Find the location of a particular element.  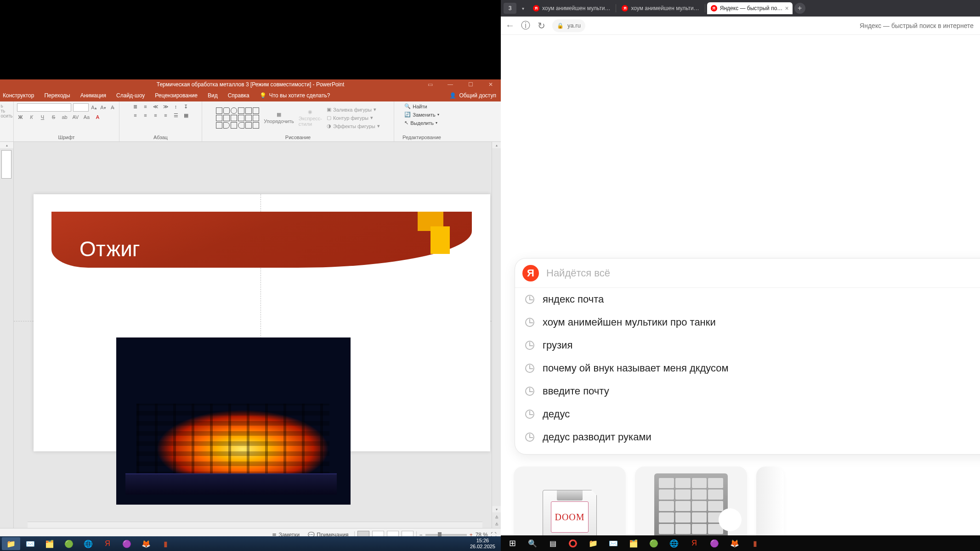

browser-tab-active: Я Яндекс — быстрый по… × is located at coordinates (750, 8).